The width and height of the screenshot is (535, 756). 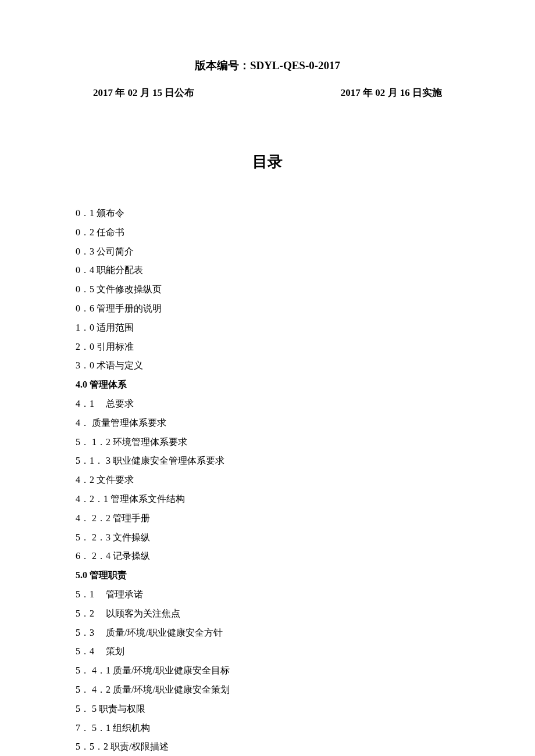 I want to click on publish-date: 2017 年 02 月 15 日公布, so click(x=144, y=93).